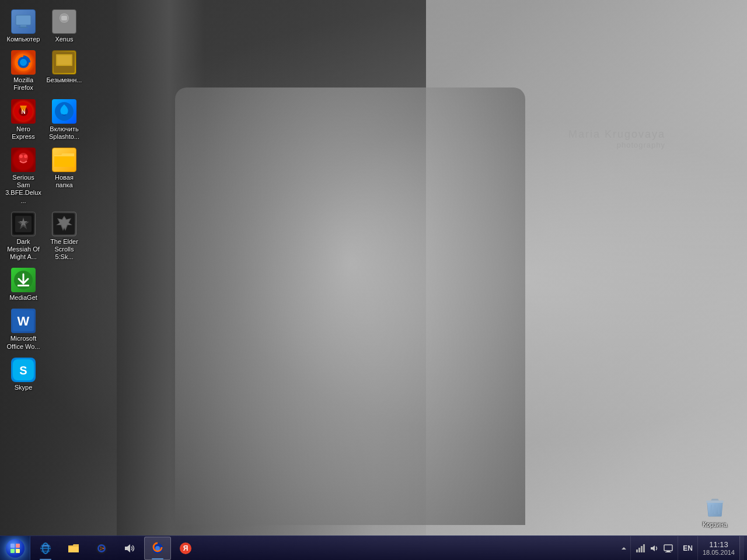 The height and width of the screenshot is (560, 747). I want to click on svg-text: Я, so click(186, 548).